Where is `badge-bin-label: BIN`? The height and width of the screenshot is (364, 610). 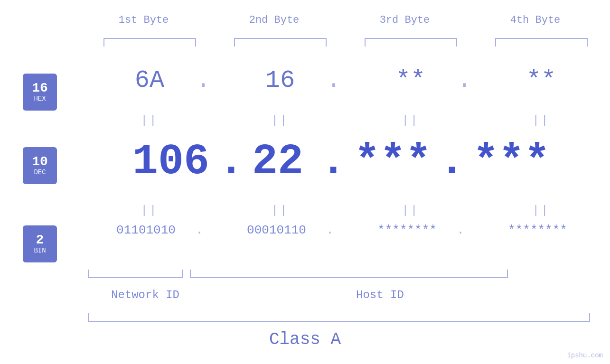
badge-bin-label: BIN is located at coordinates (40, 251).